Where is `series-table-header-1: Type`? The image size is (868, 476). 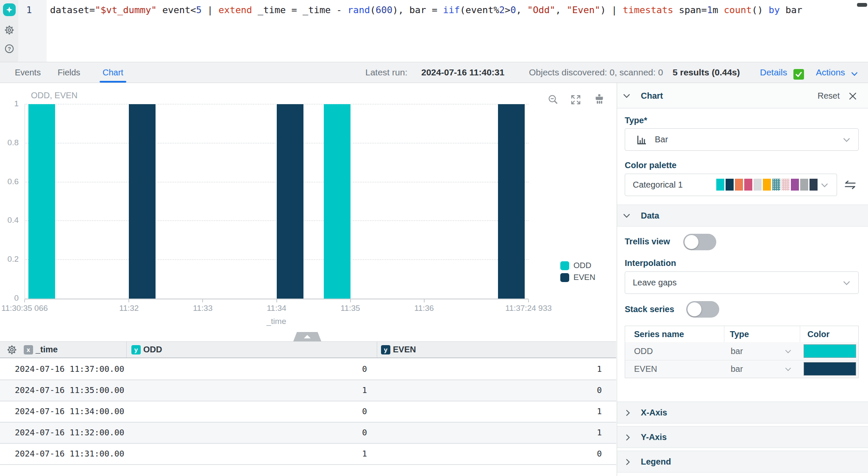 series-table-header-1: Type is located at coordinates (739, 334).